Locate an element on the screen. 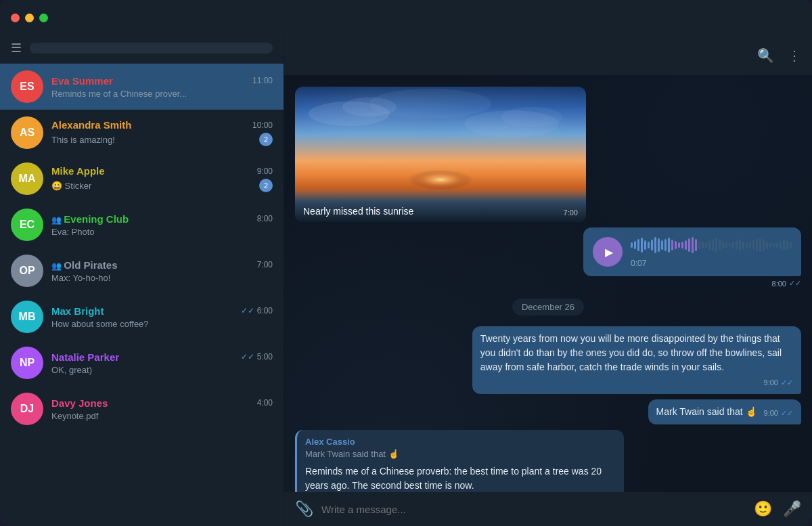  chat-time-evening-club: 8:00 is located at coordinates (265, 219).